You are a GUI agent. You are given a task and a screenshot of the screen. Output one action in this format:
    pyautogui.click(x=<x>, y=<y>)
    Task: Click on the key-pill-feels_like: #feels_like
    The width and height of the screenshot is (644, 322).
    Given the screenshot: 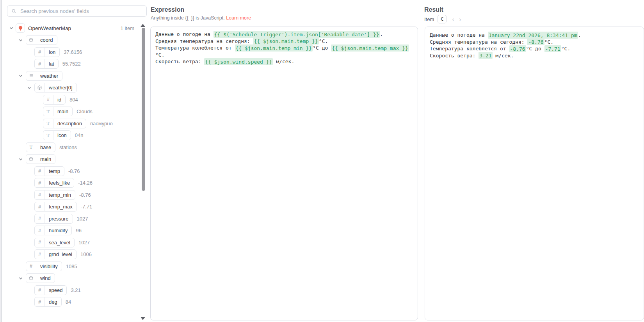 What is the action you would take?
    pyautogui.click(x=54, y=183)
    